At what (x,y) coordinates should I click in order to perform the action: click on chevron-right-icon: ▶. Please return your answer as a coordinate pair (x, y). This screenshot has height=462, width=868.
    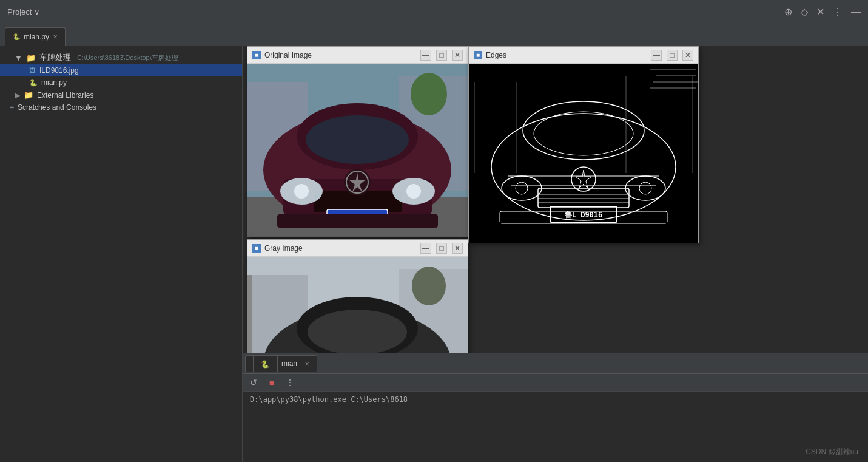
    Looking at the image, I should click on (17, 95).